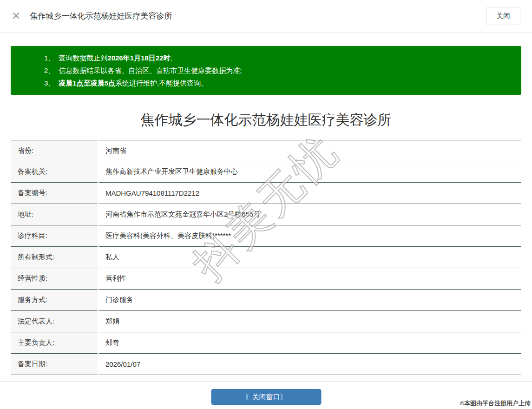 This screenshot has width=532, height=409. What do you see at coordinates (49, 83) in the screenshot?
I see `notice-line-number: 3、` at bounding box center [49, 83].